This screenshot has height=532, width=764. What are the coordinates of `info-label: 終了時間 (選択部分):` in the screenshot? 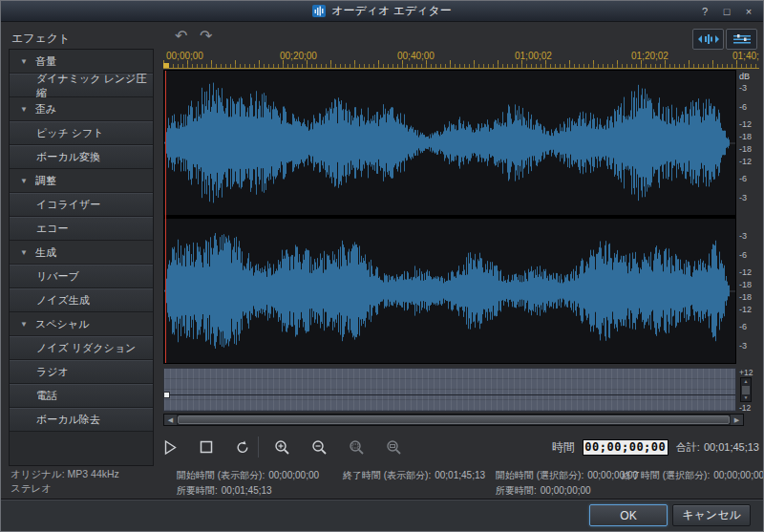 It's located at (666, 476).